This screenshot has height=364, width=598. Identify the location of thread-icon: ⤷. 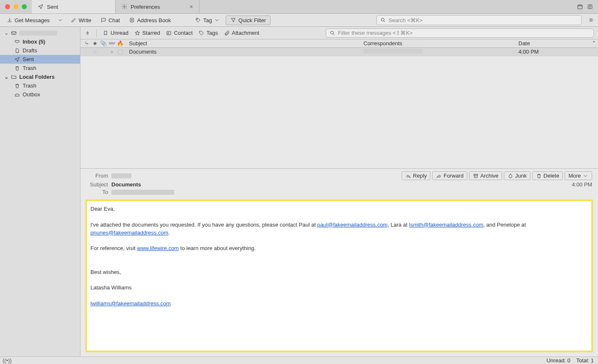
(87, 44).